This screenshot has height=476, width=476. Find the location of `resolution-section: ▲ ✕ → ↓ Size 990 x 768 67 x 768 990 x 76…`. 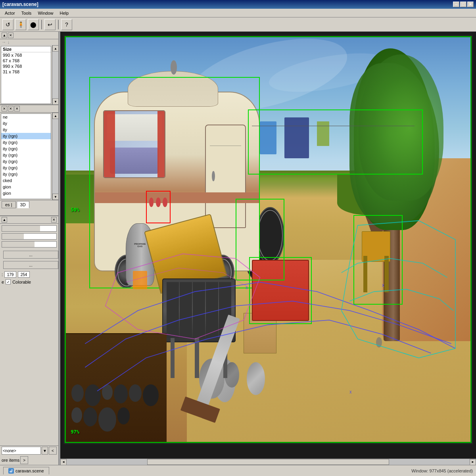

resolution-section: ▲ ✕ → ↓ Size 990 x 768 67 x 768 990 x 76… is located at coordinates (29, 68).